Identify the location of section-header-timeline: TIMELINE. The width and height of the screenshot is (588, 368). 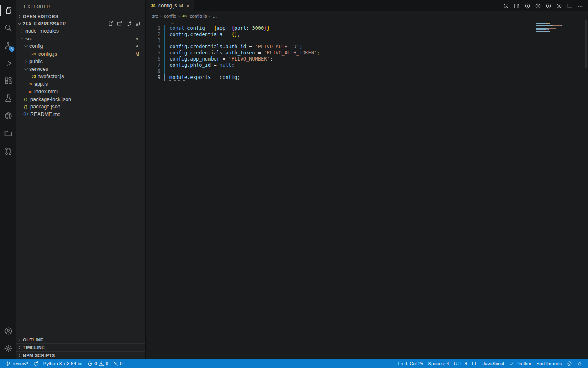
(81, 348).